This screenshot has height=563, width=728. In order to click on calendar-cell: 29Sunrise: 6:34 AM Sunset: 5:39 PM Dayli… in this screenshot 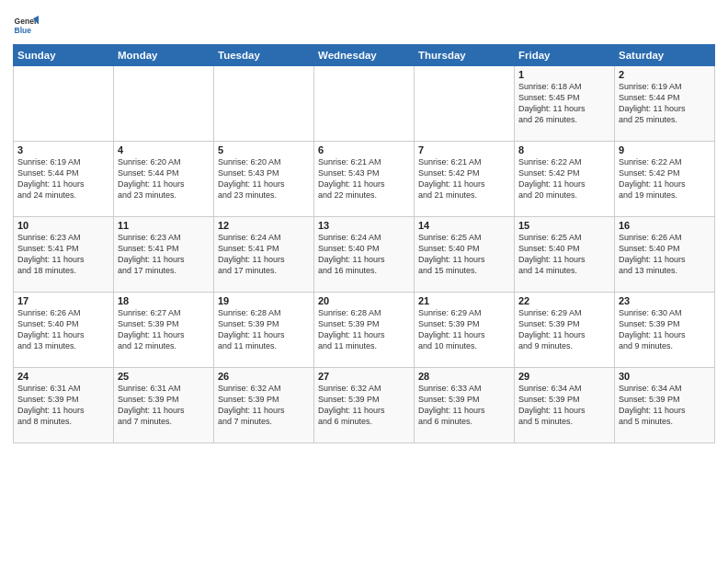, I will do `click(564, 406)`.